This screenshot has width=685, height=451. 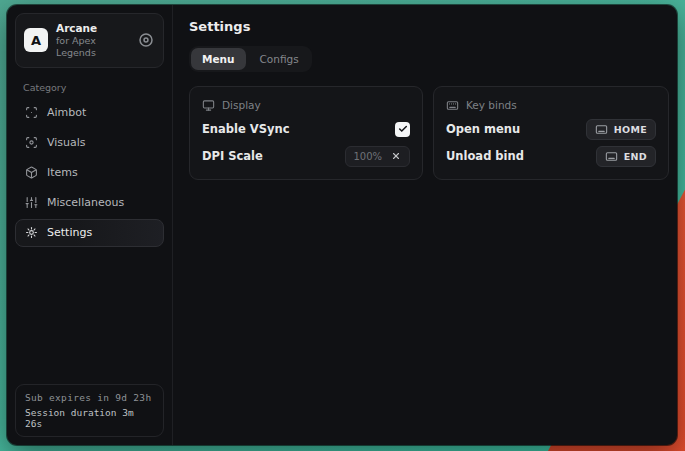 What do you see at coordinates (306, 133) in the screenshot?
I see `display-card: Display Enable VSync` at bounding box center [306, 133].